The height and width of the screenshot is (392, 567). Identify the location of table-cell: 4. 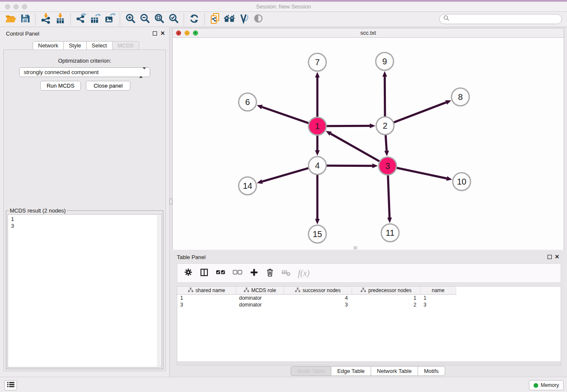
(318, 298).